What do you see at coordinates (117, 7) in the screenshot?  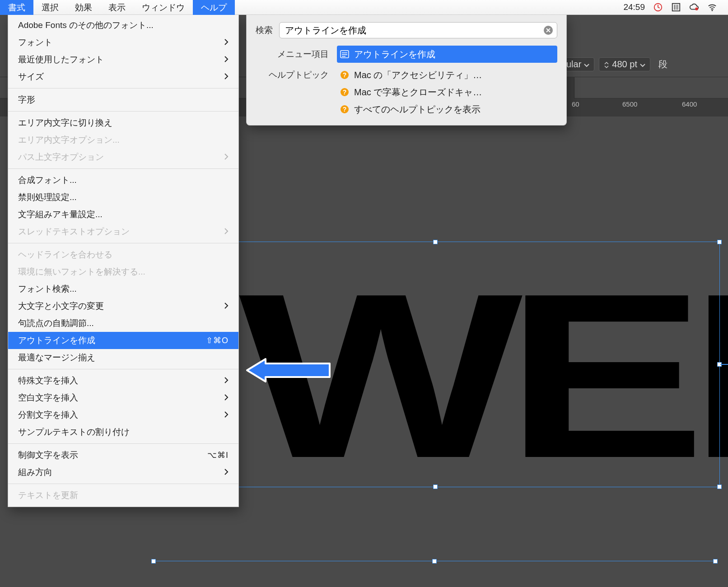 I see `menubar-items: 書式選択効果表示ウィンドウヘルプ` at bounding box center [117, 7].